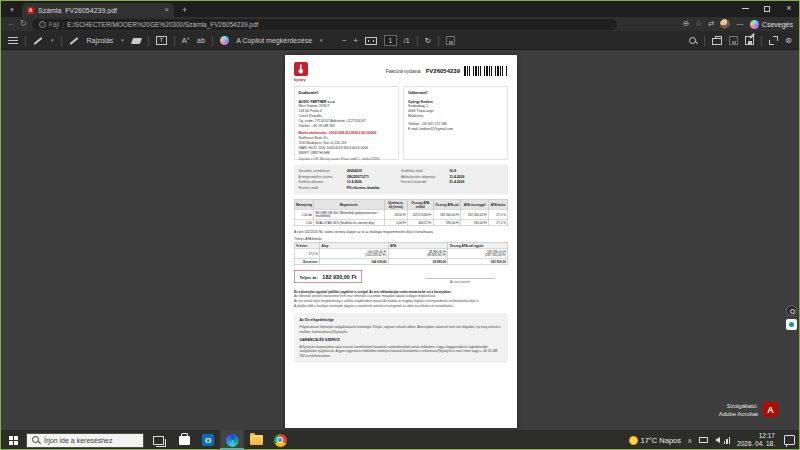 The height and width of the screenshot is (450, 800). What do you see at coordinates (456, 116) in the screenshot?
I see `customer-line: Maďarsko` at bounding box center [456, 116].